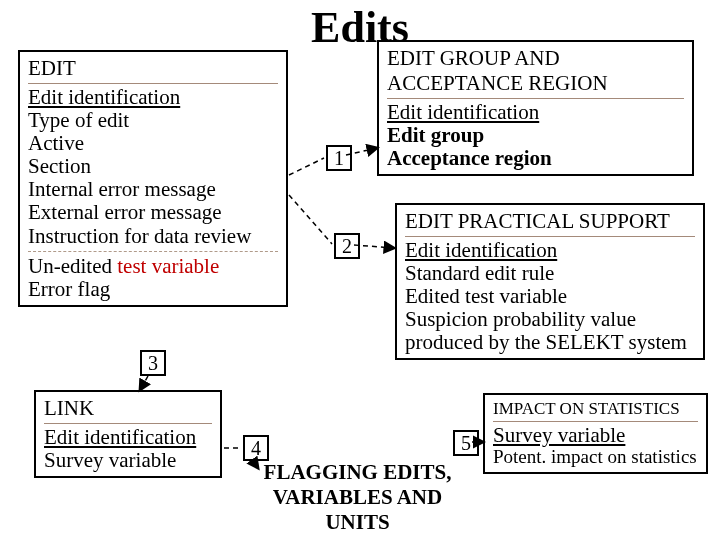 Image resolution: width=720 pixels, height=540 pixels. What do you see at coordinates (153, 70) in the screenshot?
I see `edit-box-header: EDIT` at bounding box center [153, 70].